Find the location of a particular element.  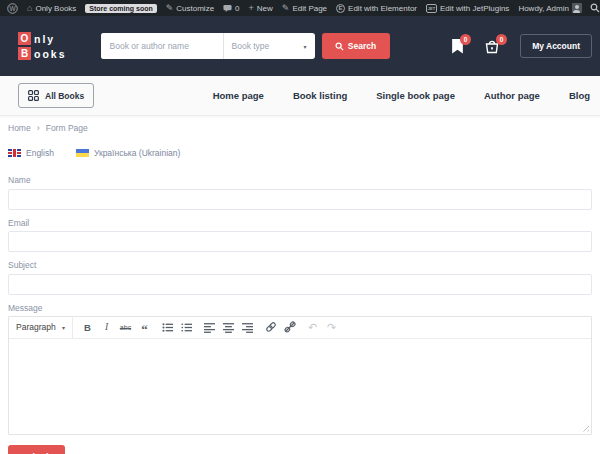

numbered-list-icon is located at coordinates (186, 328).